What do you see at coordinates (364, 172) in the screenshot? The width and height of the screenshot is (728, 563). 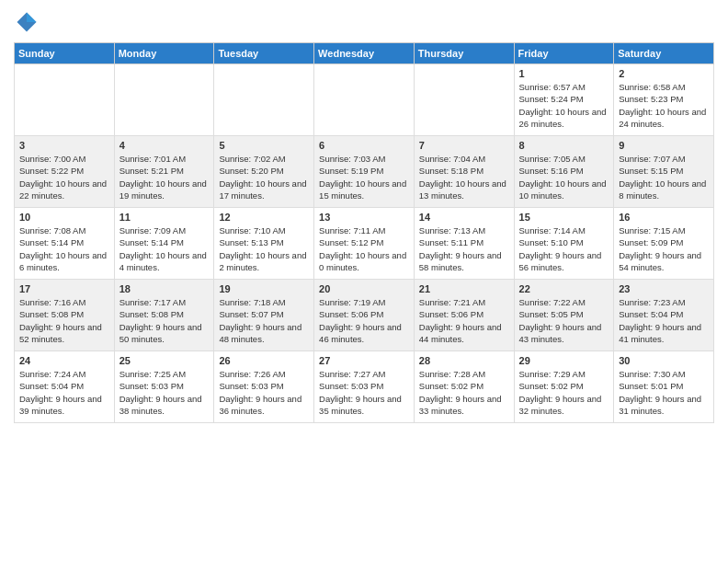 I see `calendar-week-2: 3Sunrise: 7:00 AM Sunset: 5:22 PM Daylig…` at bounding box center [364, 172].